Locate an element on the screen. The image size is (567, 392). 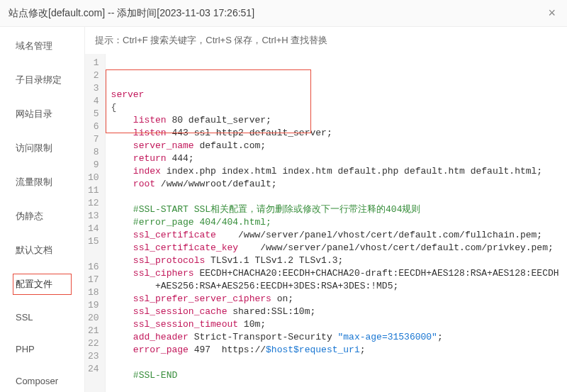
sidebar-item-config: 配置文件 is located at coordinates (43, 284).